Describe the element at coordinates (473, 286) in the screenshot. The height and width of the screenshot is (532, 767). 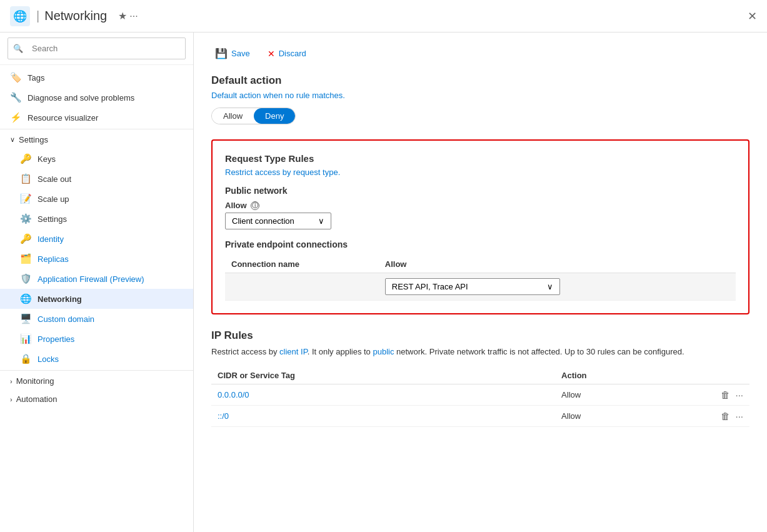
I see `pep-allow-dropdown: REST API, Trace API ∨` at that location.